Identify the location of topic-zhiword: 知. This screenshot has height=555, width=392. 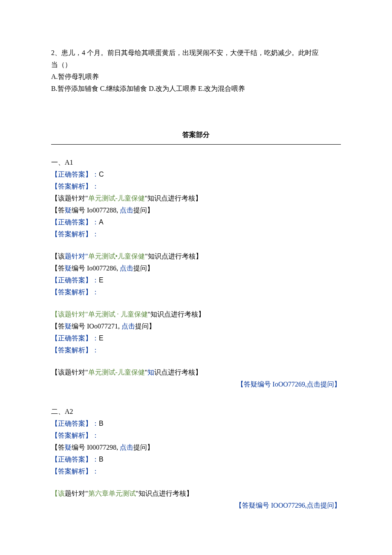
(151, 372).